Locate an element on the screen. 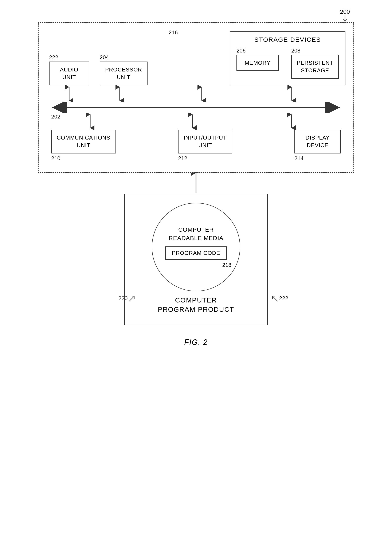  comm-arrow-top is located at coordinates (90, 121).